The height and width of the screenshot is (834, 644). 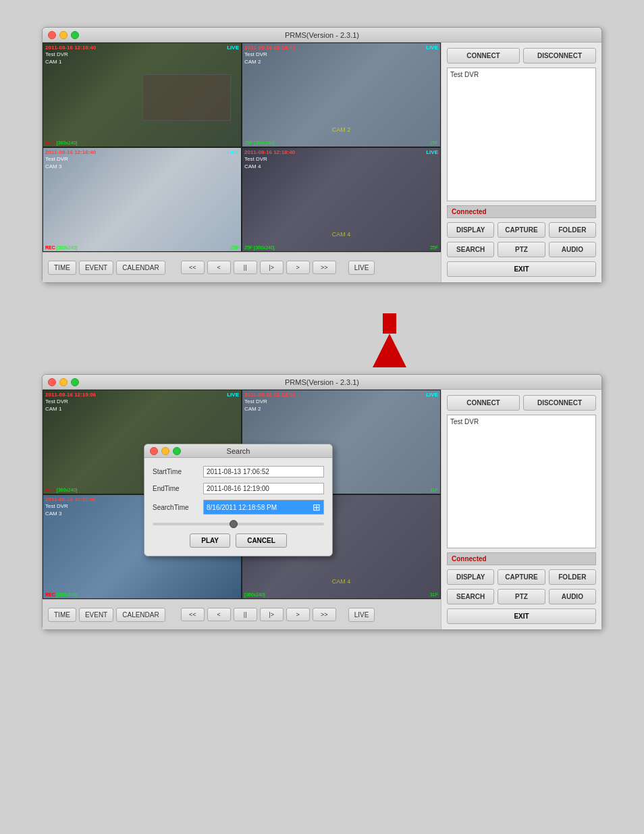 I want to click on live-button-1: LIVE, so click(x=362, y=267).